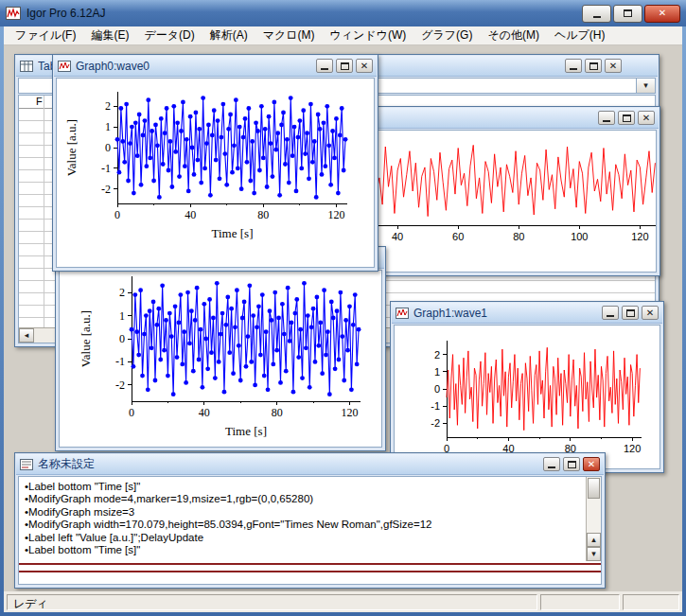  I want to click on graph1-close-button: ✕, so click(650, 312).